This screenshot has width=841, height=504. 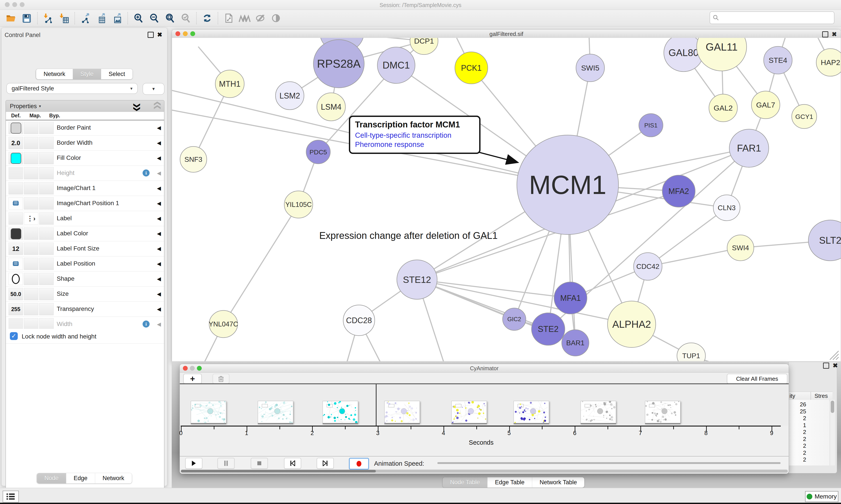 I want to click on tab-select: Select, so click(x=117, y=74).